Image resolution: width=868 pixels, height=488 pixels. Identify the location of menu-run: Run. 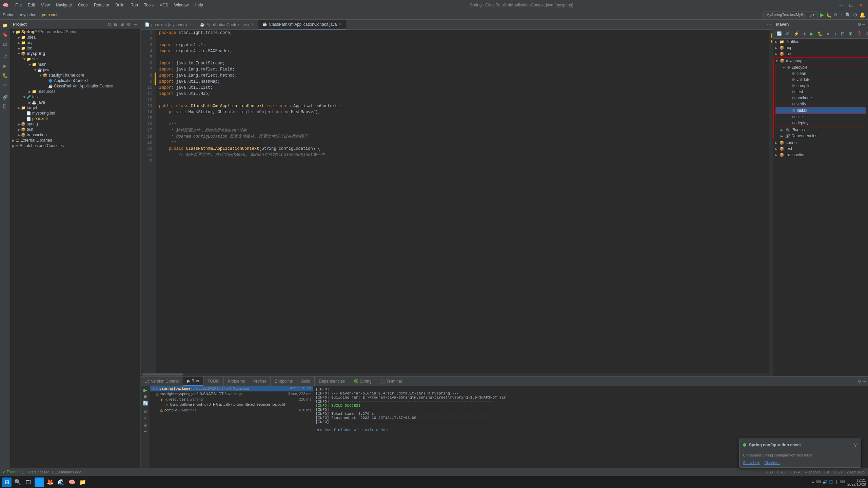
(134, 5).